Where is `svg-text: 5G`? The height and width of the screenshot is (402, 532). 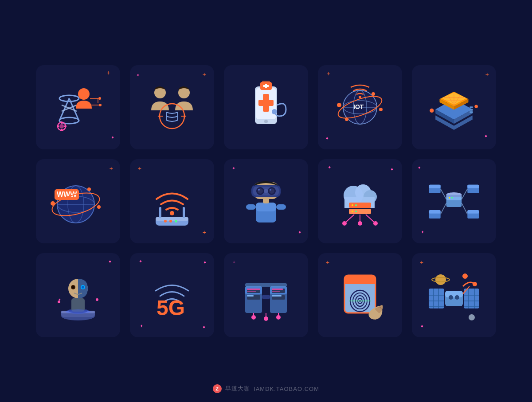
svg-text: 5G is located at coordinates (171, 308).